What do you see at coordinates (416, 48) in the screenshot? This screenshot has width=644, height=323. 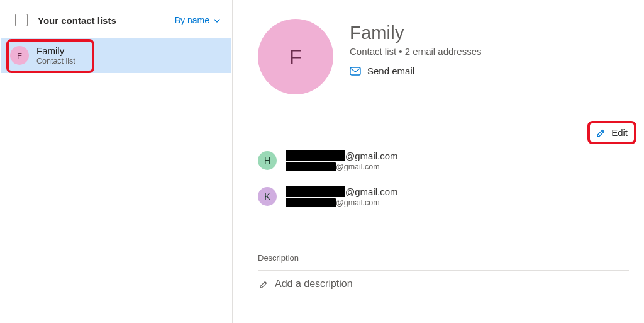 I see `detail-header-text: Family Contact list • 2 email addresses …` at bounding box center [416, 48].